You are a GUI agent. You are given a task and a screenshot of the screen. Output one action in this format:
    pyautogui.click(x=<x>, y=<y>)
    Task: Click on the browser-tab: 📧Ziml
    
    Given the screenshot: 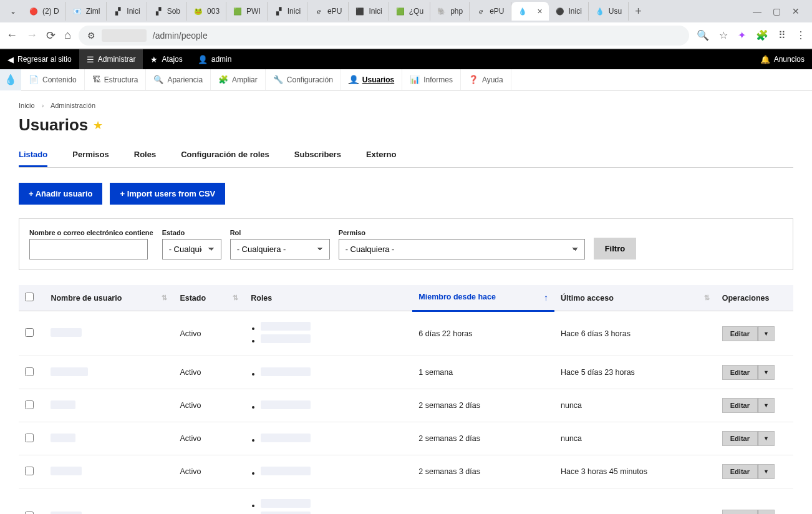 What is the action you would take?
    pyautogui.click(x=87, y=11)
    